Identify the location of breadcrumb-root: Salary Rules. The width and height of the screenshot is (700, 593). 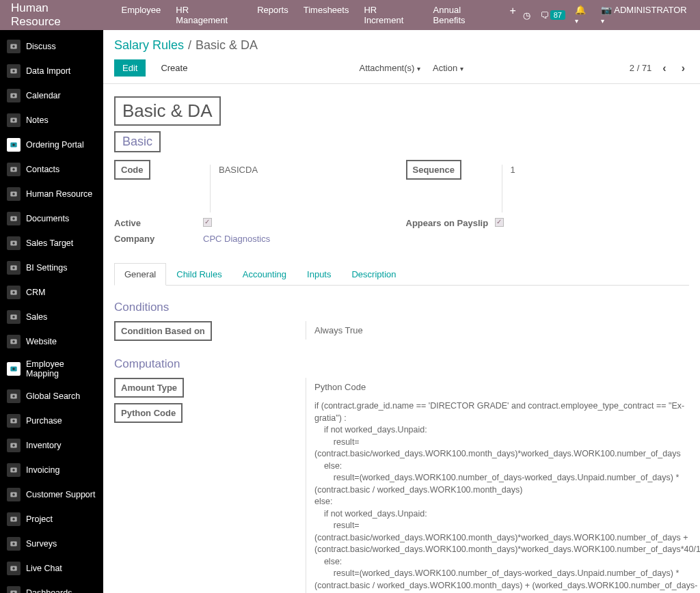
(149, 45).